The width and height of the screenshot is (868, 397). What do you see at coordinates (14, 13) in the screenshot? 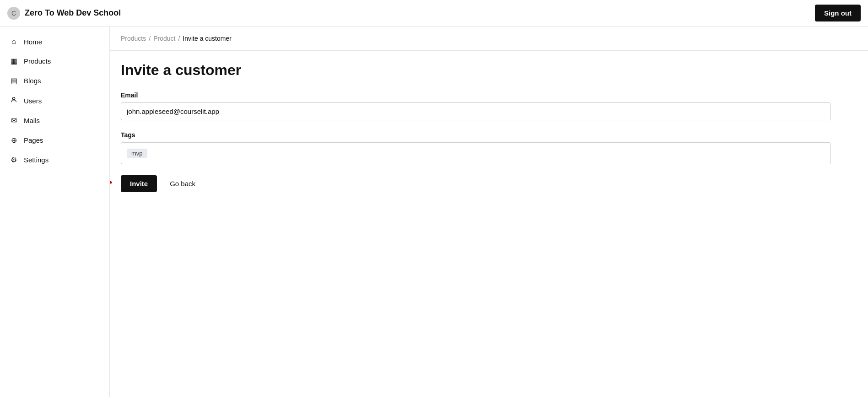
I see `logo-icon: C` at bounding box center [14, 13].